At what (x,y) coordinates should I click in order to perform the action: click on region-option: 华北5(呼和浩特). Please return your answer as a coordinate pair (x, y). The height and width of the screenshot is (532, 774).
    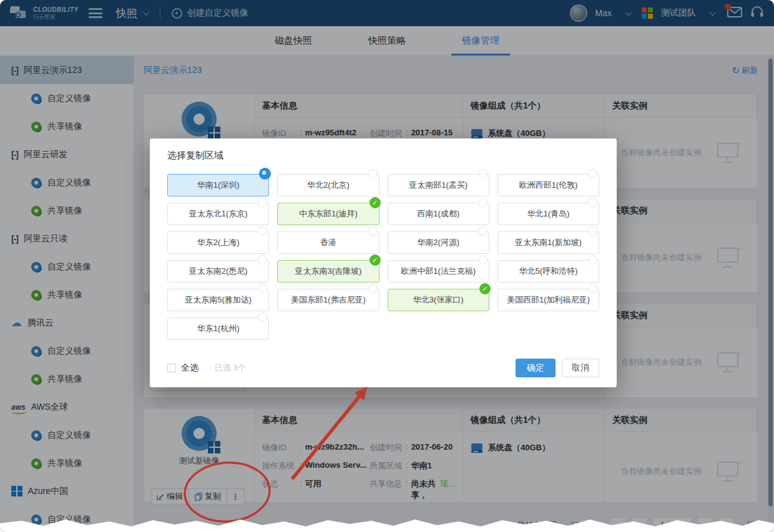
    Looking at the image, I should click on (548, 271).